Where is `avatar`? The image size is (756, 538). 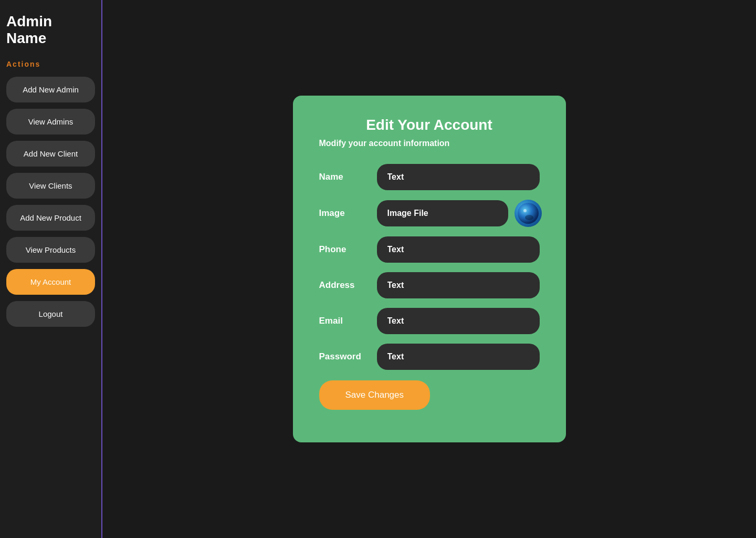
avatar is located at coordinates (528, 213).